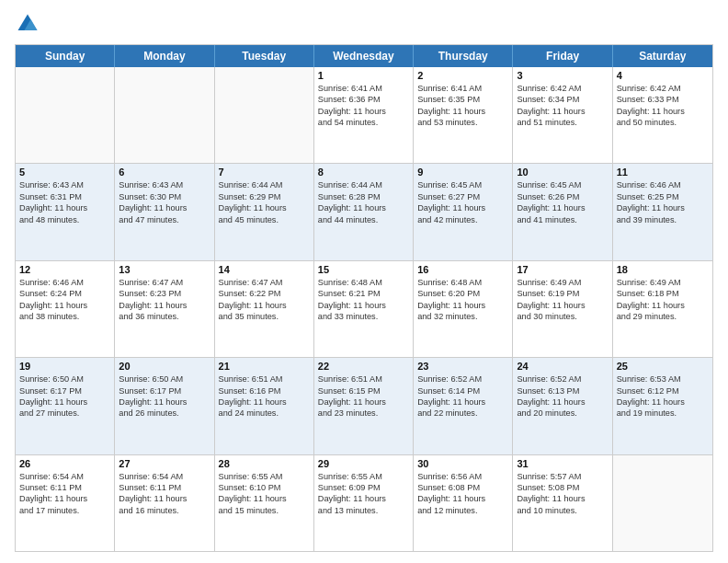 Image resolution: width=728 pixels, height=563 pixels. I want to click on cell-info-line: and 48 minutes., so click(64, 220).